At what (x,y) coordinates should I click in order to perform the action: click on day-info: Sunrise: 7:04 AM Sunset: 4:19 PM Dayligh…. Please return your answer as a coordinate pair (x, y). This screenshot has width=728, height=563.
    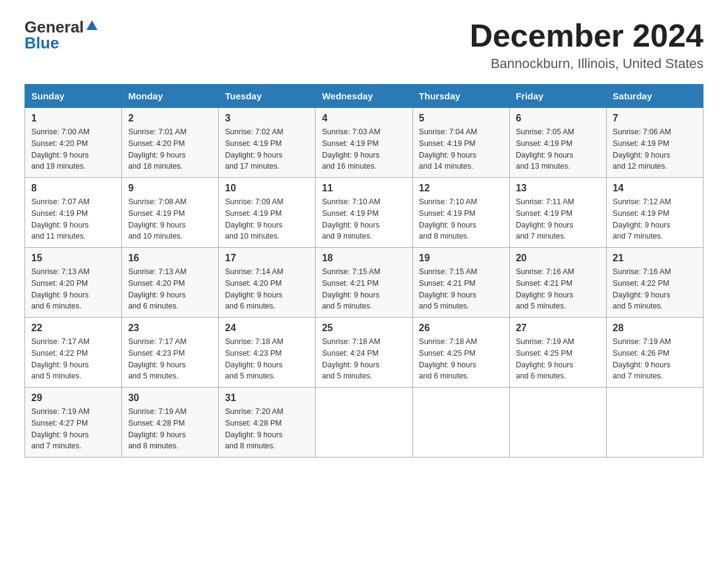
    Looking at the image, I should click on (461, 150).